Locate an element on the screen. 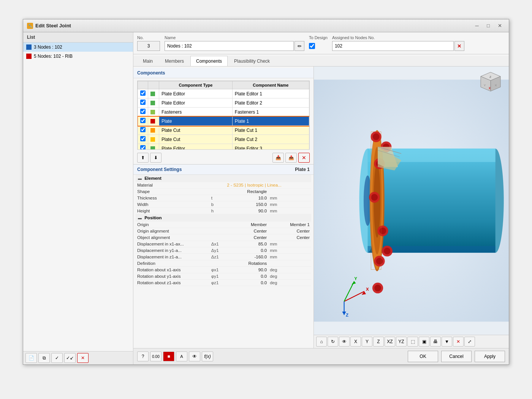 This screenshot has height=399, width=532. prop-symbol-def is located at coordinates (217, 264).